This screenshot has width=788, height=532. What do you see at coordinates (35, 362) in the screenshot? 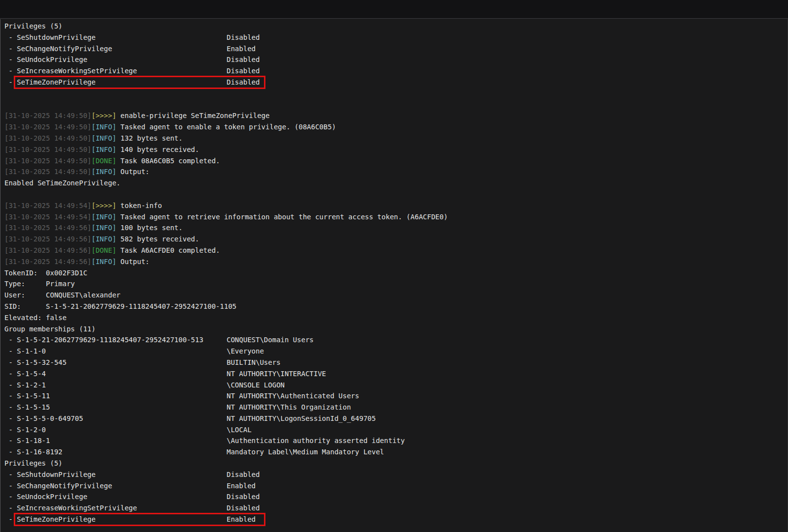
I see `row-label: - S-1-5-32-545` at bounding box center [35, 362].